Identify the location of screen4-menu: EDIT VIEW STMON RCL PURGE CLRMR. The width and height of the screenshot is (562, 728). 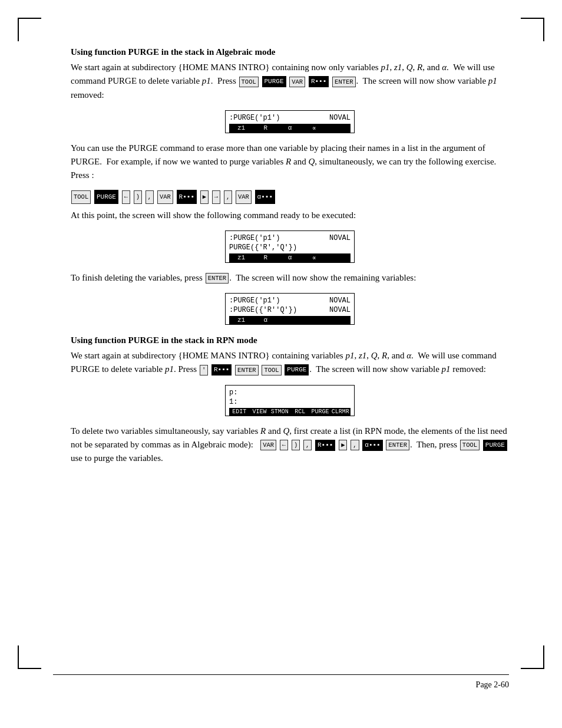
(290, 411).